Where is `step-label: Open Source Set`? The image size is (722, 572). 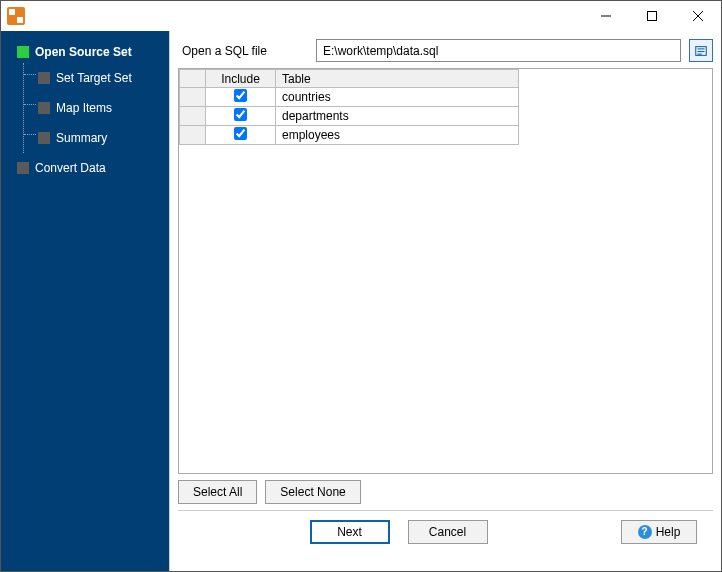 step-label: Open Source Set is located at coordinates (84, 52).